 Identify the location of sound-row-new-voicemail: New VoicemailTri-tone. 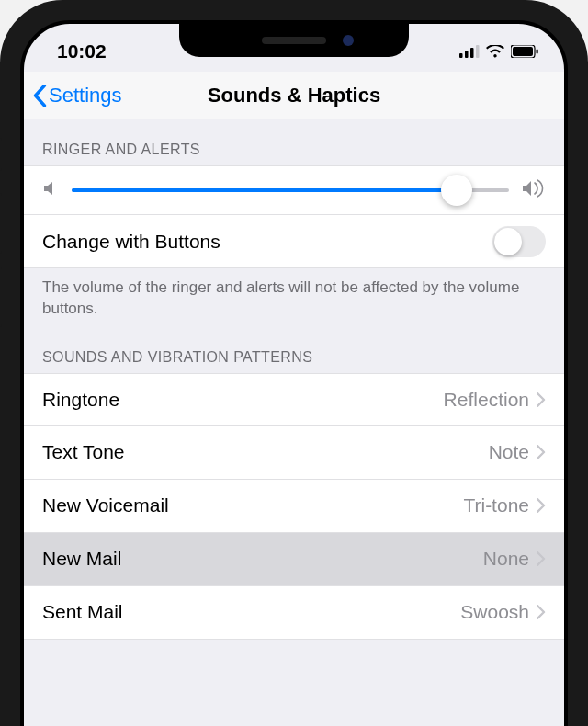
(294, 506).